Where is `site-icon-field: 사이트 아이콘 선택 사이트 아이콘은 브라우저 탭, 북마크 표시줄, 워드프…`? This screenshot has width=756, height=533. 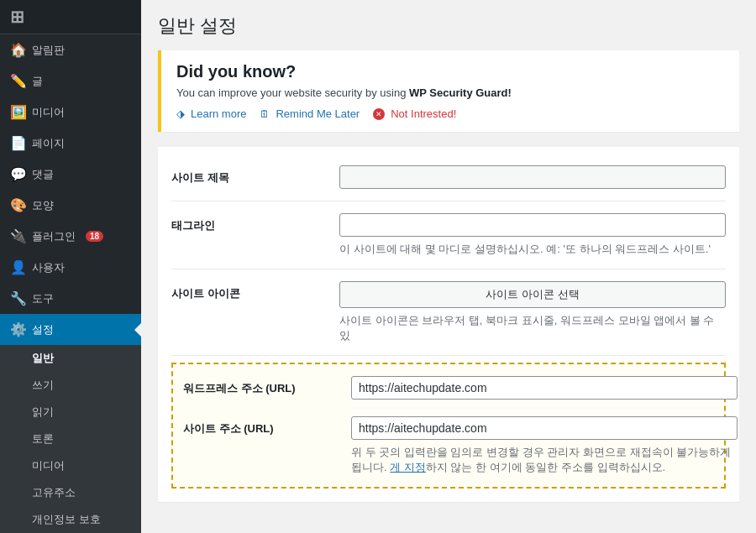
site-icon-field: 사이트 아이콘 선택 사이트 아이콘은 브라우저 탭, 북마크 표시줄, 워드프… is located at coordinates (533, 312).